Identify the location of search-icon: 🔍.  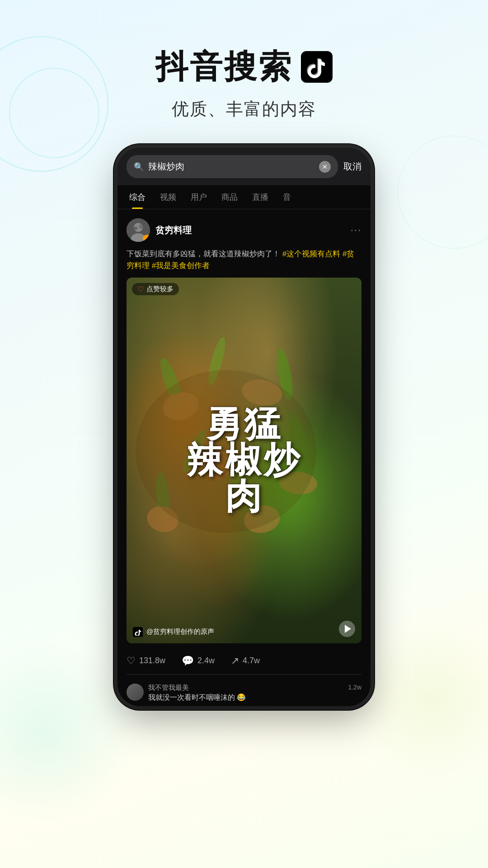
(139, 167).